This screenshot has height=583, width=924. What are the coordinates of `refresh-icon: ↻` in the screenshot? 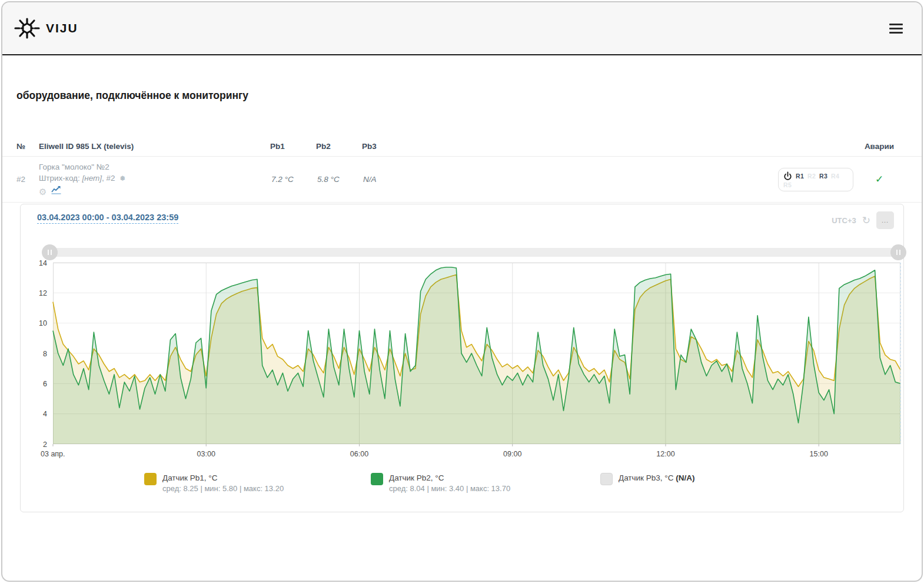 It's located at (866, 220).